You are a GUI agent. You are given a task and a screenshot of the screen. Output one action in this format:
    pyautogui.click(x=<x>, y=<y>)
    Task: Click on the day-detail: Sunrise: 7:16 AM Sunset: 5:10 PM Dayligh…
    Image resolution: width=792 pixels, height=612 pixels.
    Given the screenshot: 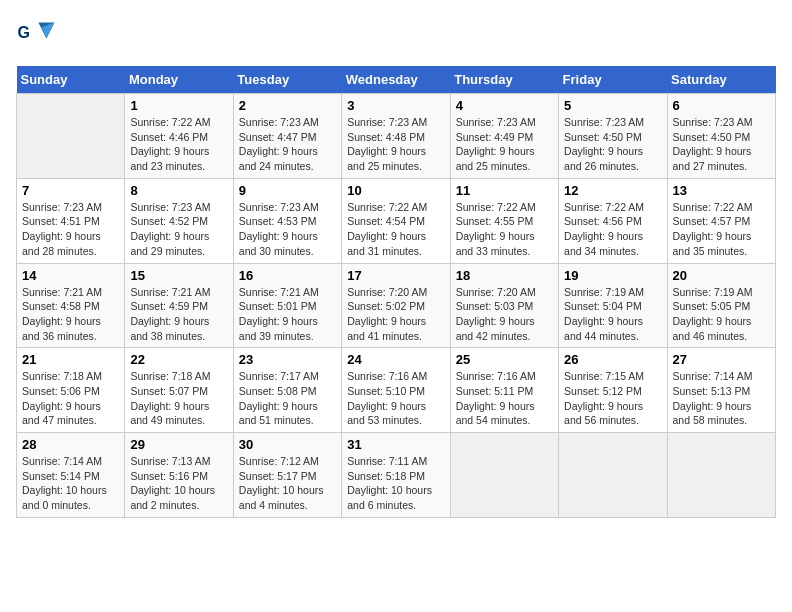 What is the action you would take?
    pyautogui.click(x=396, y=398)
    